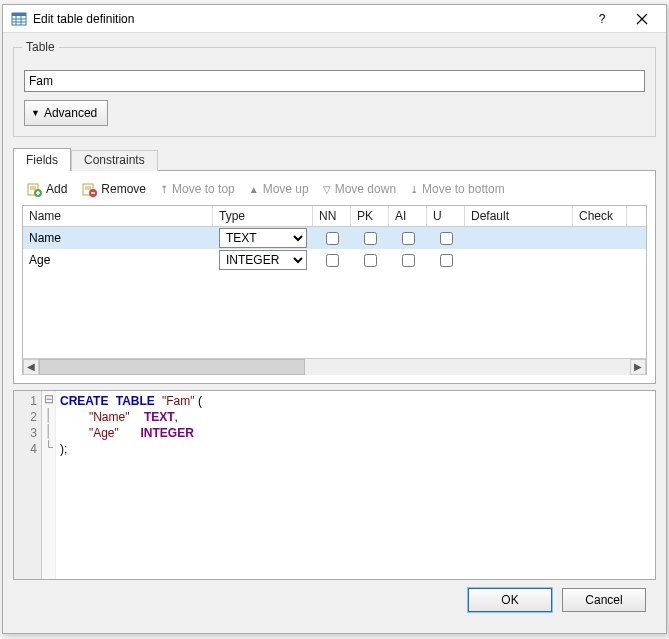 The image size is (669, 639). What do you see at coordinates (600, 216) in the screenshot?
I see `col-check: Check` at bounding box center [600, 216].